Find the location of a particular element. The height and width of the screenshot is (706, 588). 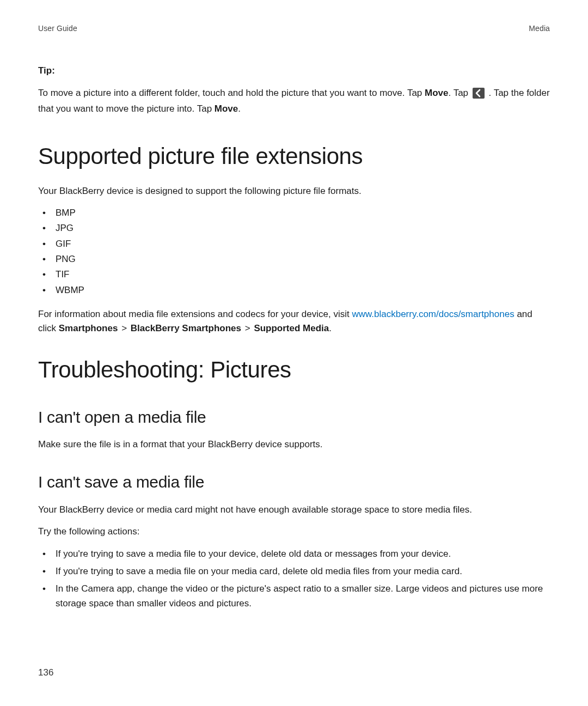

breadcrumb-2: BlackBerry Smartphones is located at coordinates (186, 328).